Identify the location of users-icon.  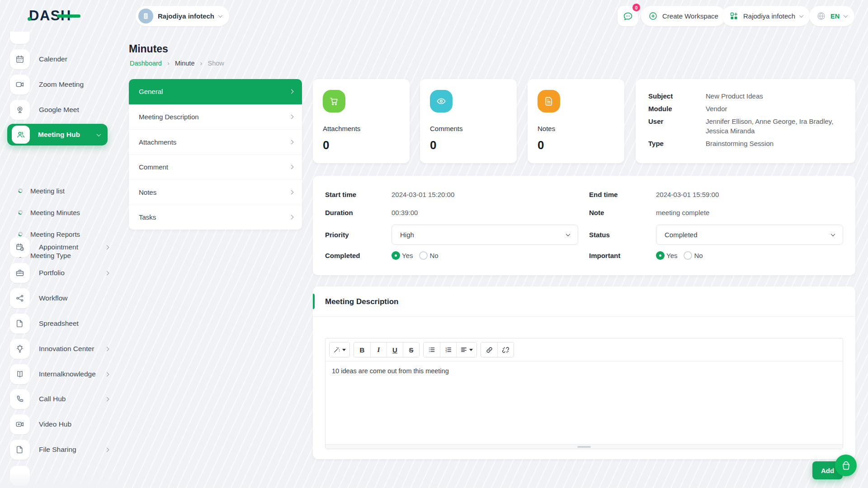
(21, 135).